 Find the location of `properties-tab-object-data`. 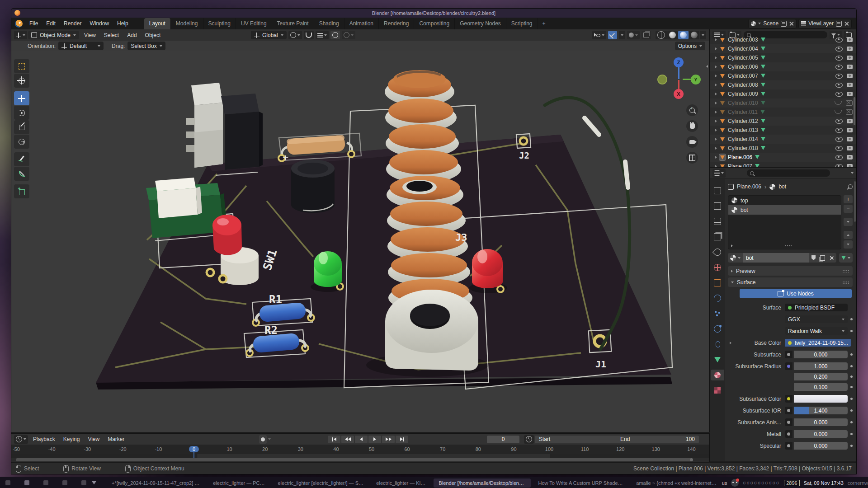

properties-tab-object-data is located at coordinates (717, 360).